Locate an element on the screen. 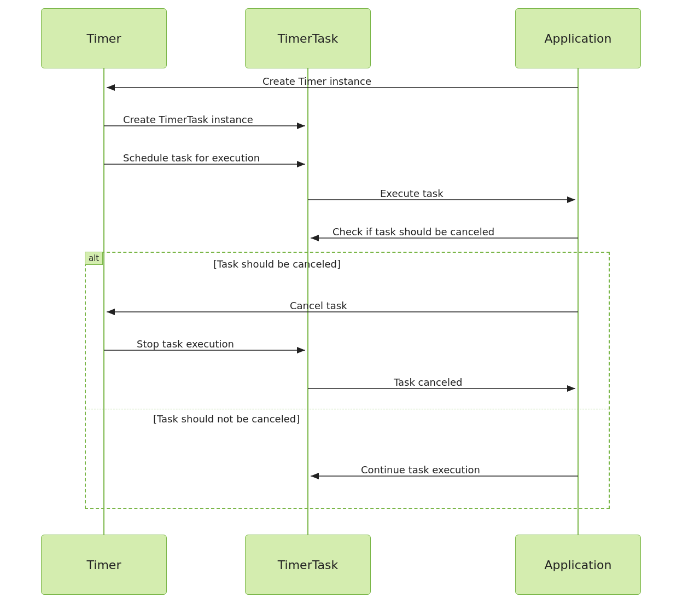 This screenshot has width=700, height=603. label-create-timer: Create Timer instance is located at coordinates (317, 81).